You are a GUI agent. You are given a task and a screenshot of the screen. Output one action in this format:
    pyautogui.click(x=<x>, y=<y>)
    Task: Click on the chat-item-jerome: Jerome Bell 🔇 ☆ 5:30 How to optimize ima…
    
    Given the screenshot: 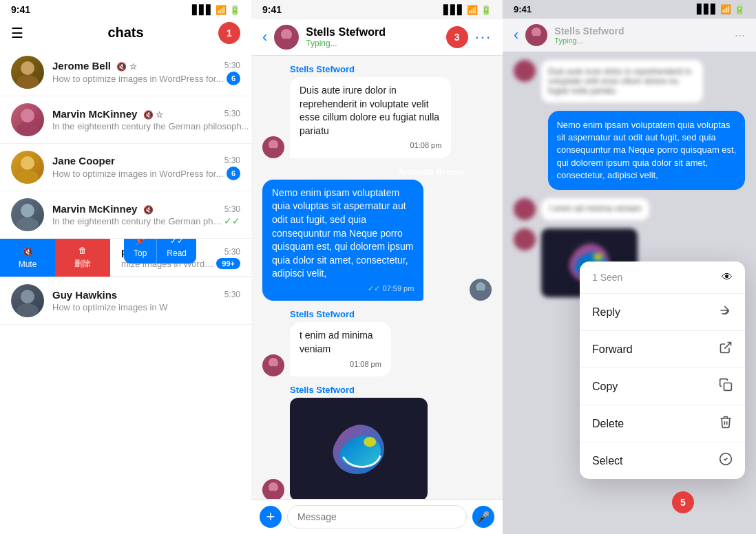 What is the action you would take?
    pyautogui.click(x=125, y=73)
    